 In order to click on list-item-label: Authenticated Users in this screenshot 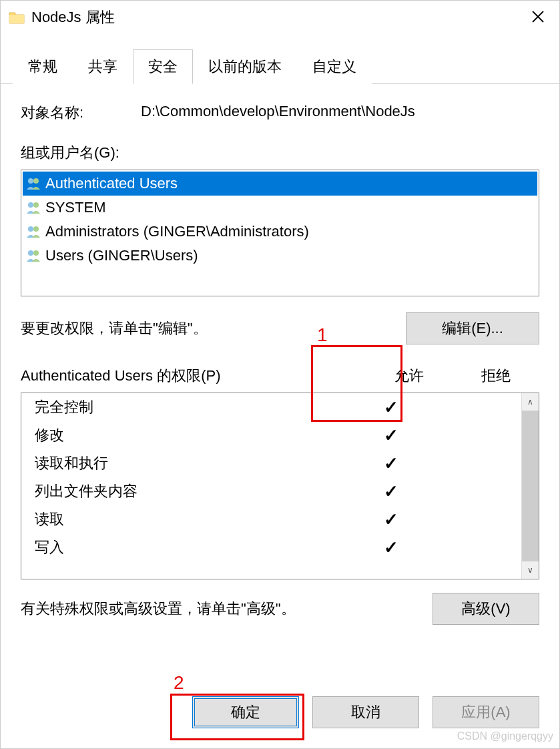, I will do `click(111, 184)`.